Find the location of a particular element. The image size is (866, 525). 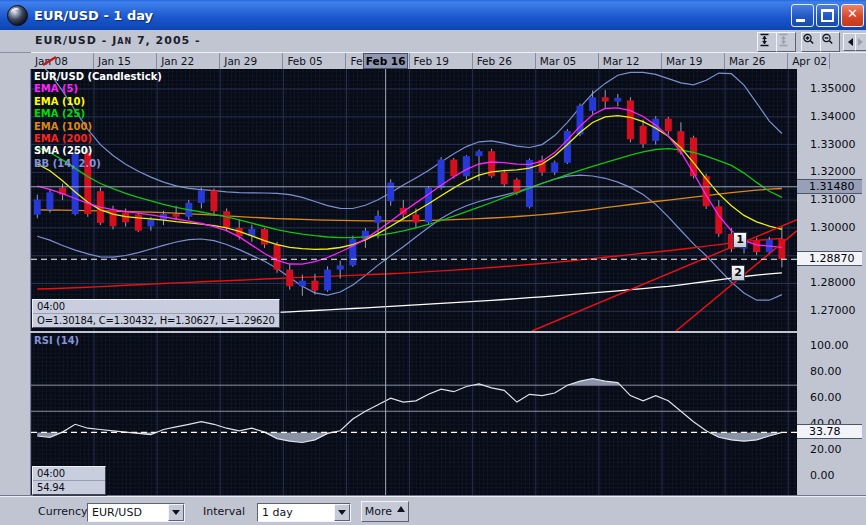

interval-dropdown-button is located at coordinates (342, 512).